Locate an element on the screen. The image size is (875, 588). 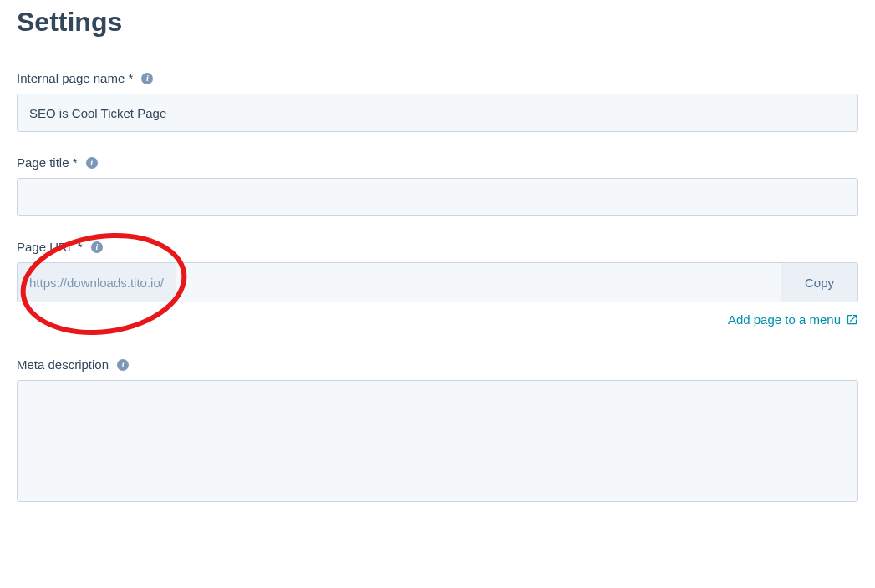
page-title-group: Page title * i is located at coordinates (438, 185).